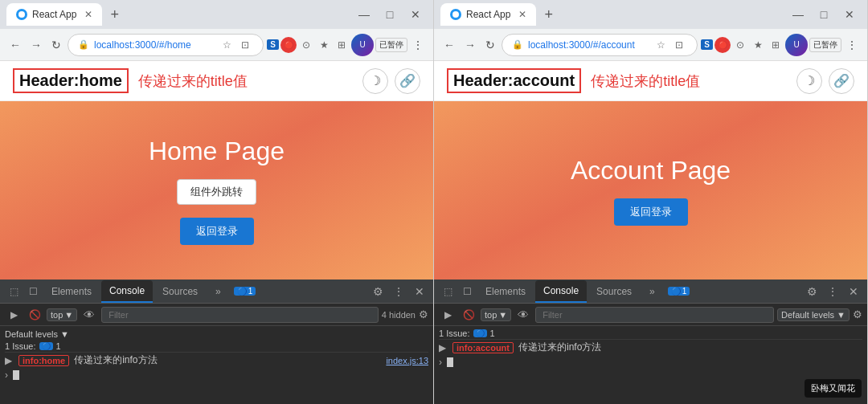 This screenshot has width=868, height=404. Describe the element at coordinates (809, 81) in the screenshot. I see `right-header-moon-icon: ☽` at that location.